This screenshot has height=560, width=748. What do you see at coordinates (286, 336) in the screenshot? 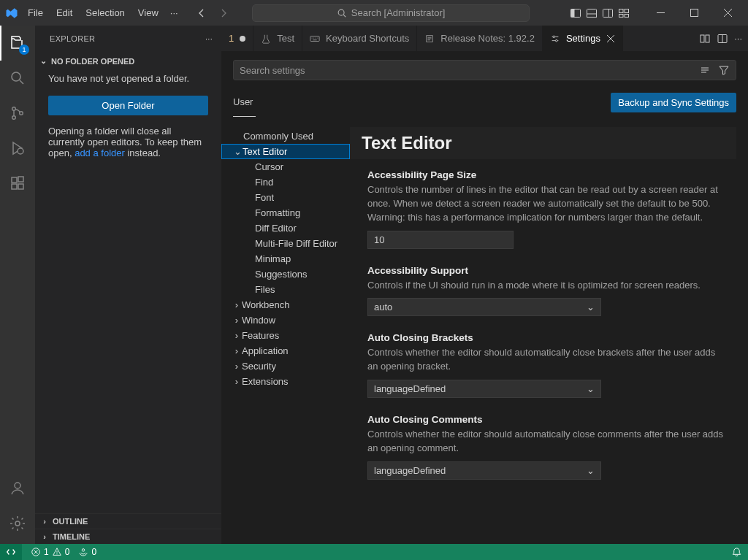
I see `tree-features: ›Features` at bounding box center [286, 336].